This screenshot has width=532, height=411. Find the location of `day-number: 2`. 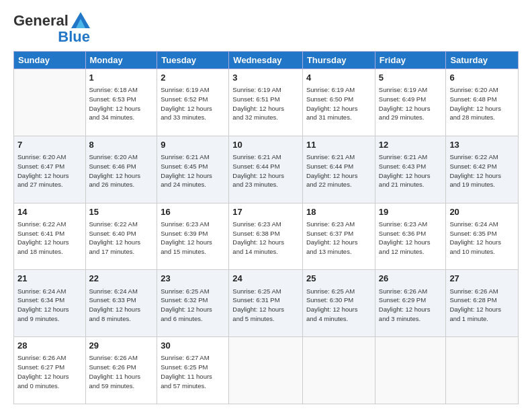

day-number: 2 is located at coordinates (193, 78).